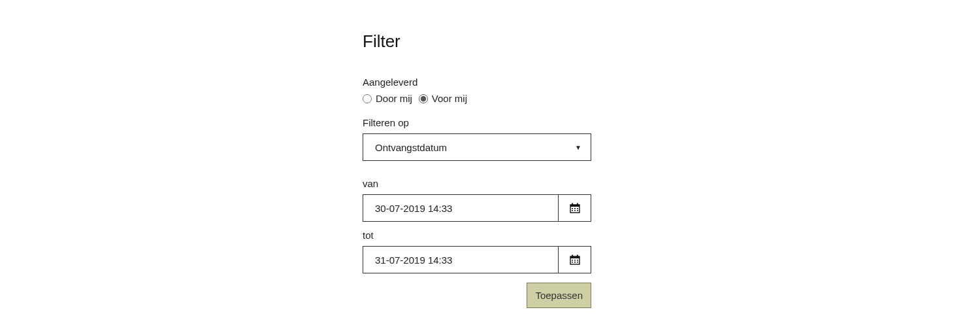  I want to click on aangeleverd-label: Aangeleverd, so click(478, 82).